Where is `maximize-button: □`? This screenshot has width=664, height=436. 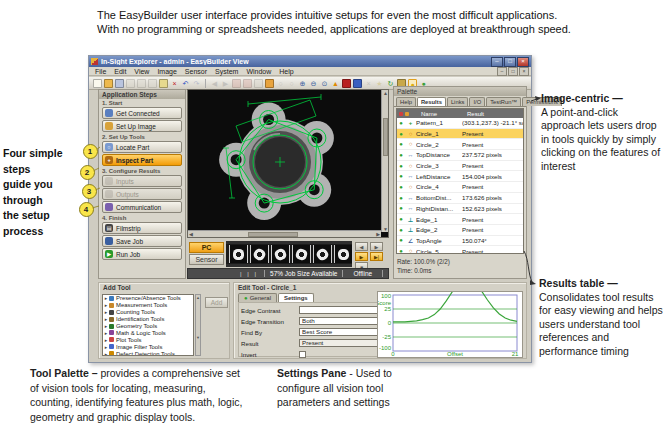 maximize-button: □ is located at coordinates (510, 62).